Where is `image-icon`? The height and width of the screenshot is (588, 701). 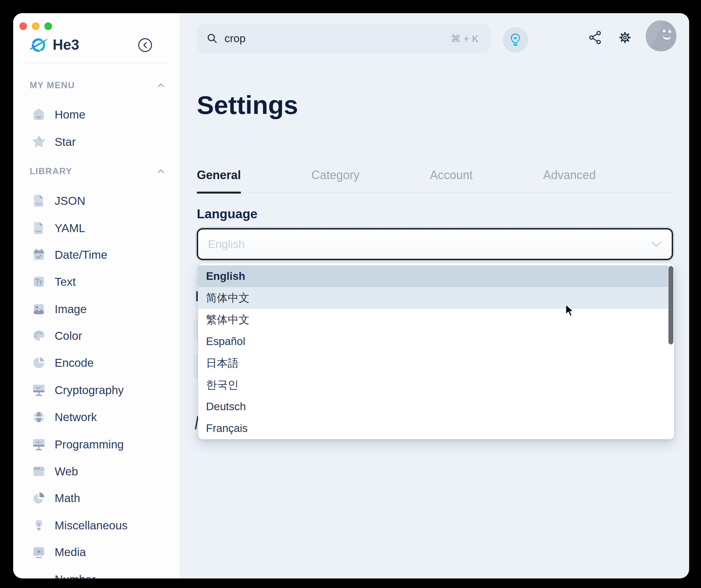 image-icon is located at coordinates (39, 309).